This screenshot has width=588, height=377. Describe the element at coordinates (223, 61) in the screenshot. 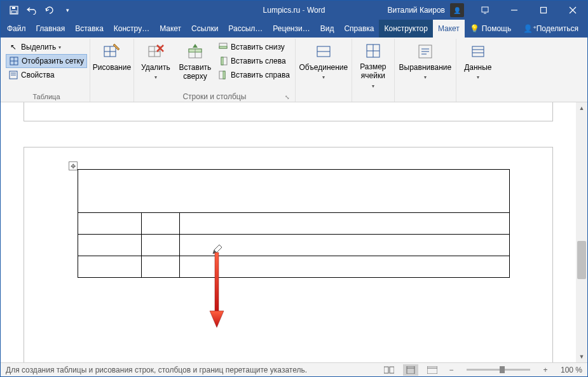

I see `insert-left-icon` at that location.